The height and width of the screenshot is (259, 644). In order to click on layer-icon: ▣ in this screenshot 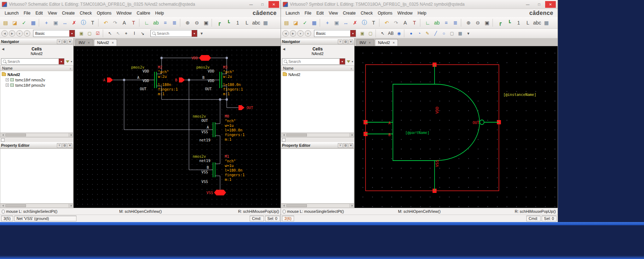, I will do `click(81, 33)`.